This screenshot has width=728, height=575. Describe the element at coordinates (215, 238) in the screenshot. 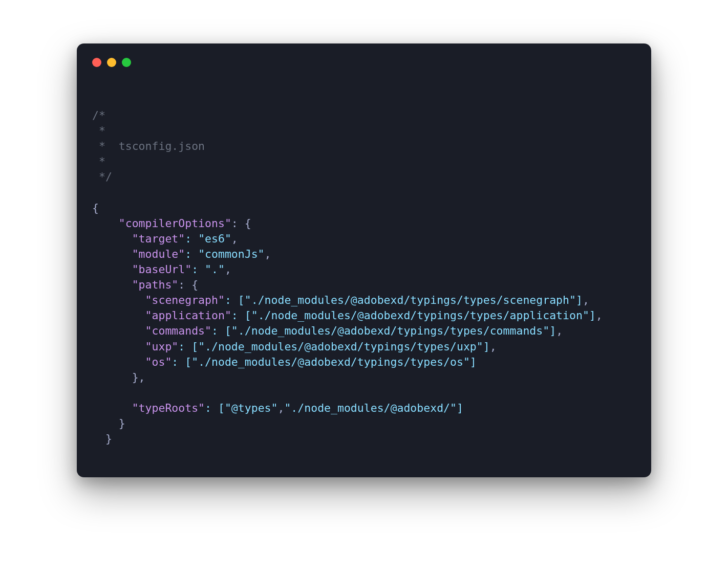

I see `json-string: "es6"` at that location.